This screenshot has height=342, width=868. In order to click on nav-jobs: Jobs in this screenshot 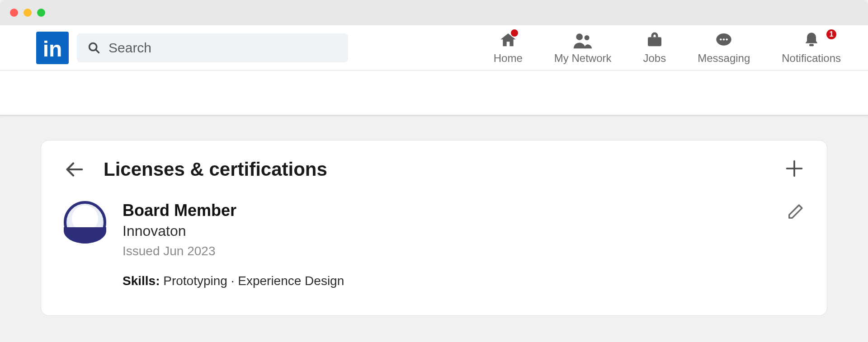, I will do `click(655, 48)`.